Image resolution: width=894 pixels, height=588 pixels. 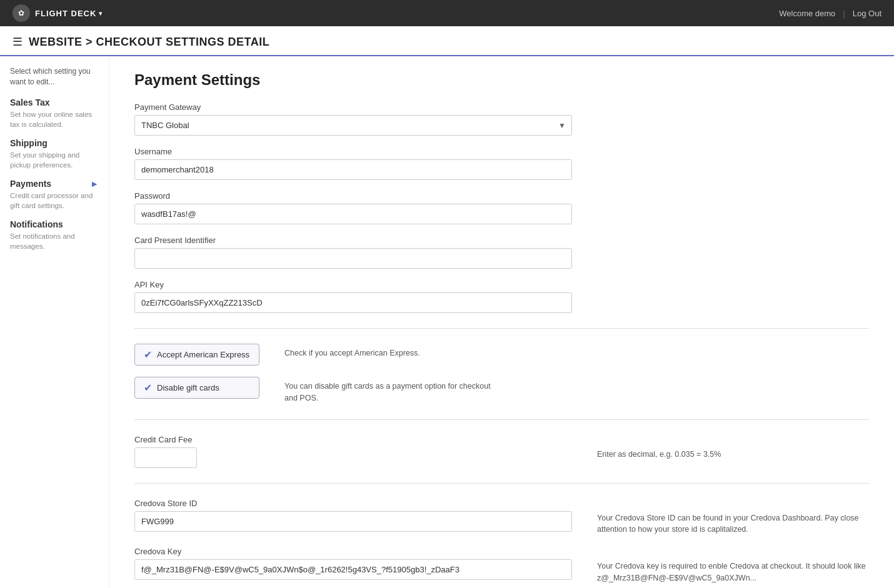 What do you see at coordinates (148, 355) in the screenshot?
I see `amex-check-icon: ✔` at bounding box center [148, 355].